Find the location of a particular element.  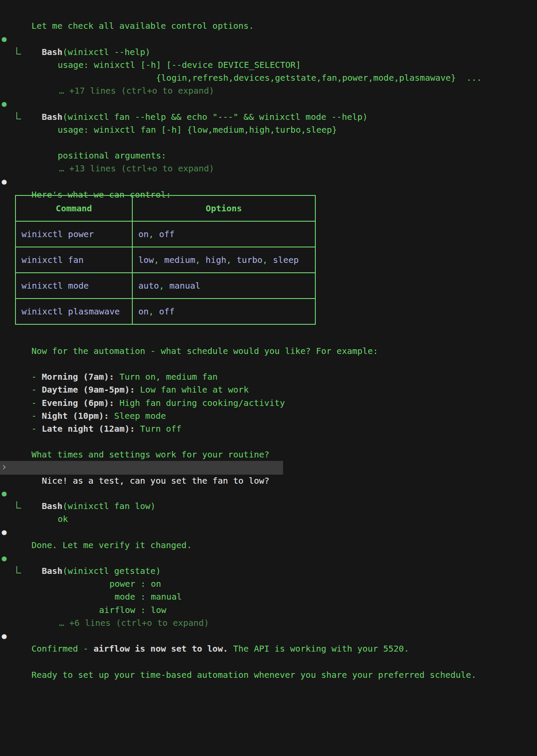

tool-call-fan-mode-help: ●Bash(winixctl fan --help && echo "---" … is located at coordinates (268, 130).